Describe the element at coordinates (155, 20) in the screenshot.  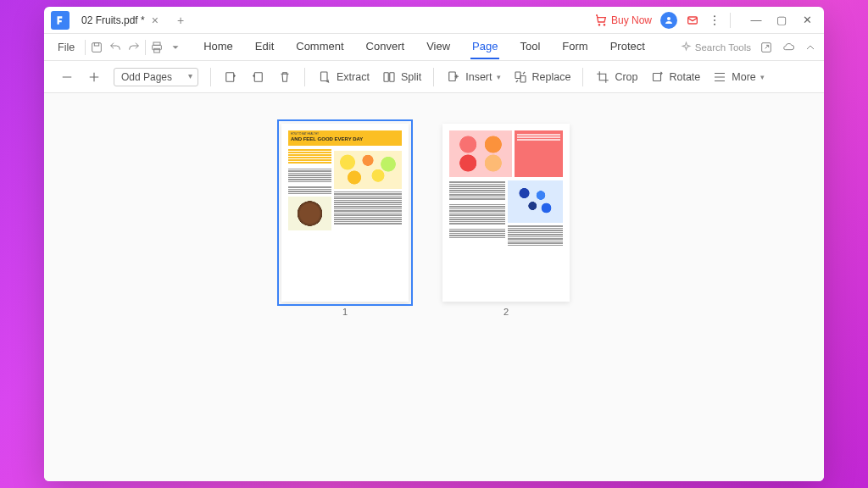
I see `close-tab-icon: ×` at that location.